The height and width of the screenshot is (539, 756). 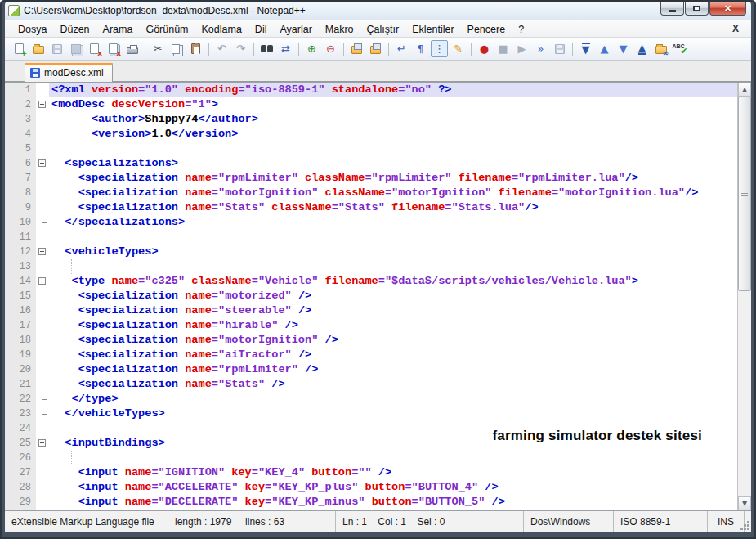 What do you see at coordinates (393, 134) in the screenshot?
I see `code-text: <version>1.0</version>` at bounding box center [393, 134].